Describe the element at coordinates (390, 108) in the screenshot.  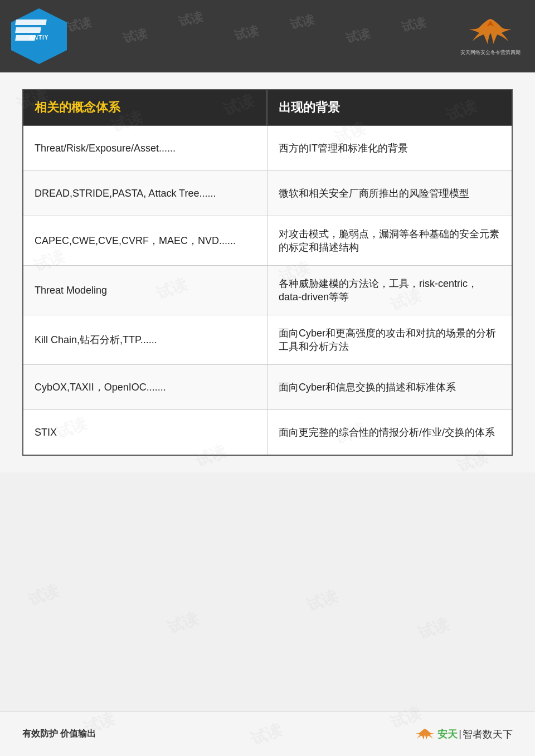
I see `col-right-header: 出现的背景` at that location.